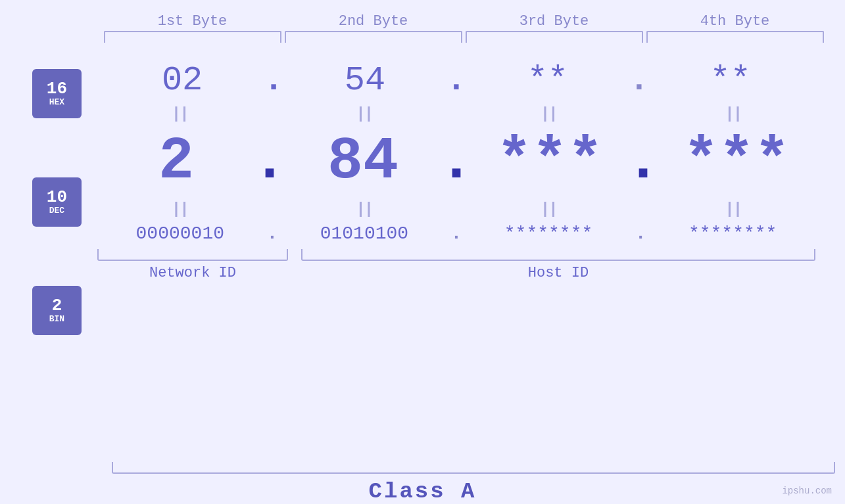  I want to click on dec-value-row: 2 . 84 . *** . ***, so click(456, 162).